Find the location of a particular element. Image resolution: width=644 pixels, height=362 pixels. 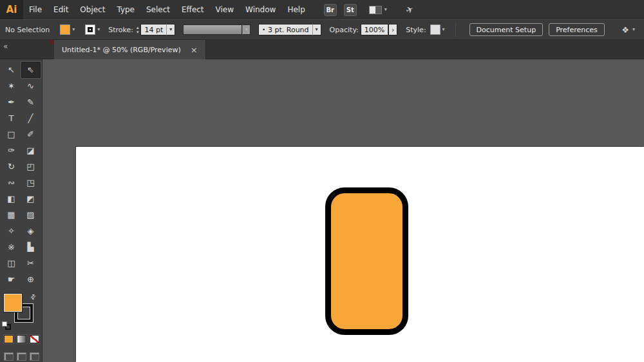

stroke-weight-field: 14 pt is located at coordinates (153, 30).